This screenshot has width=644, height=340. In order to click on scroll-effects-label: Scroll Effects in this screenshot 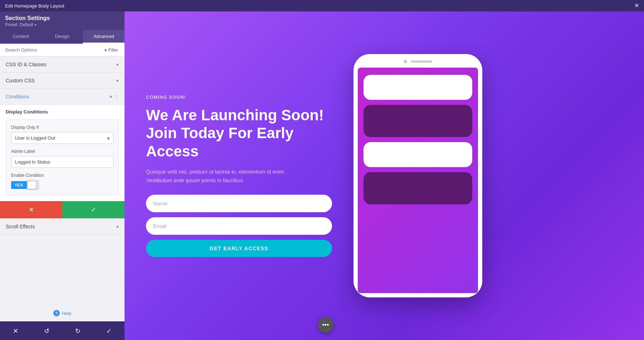, I will do `click(20, 227)`.